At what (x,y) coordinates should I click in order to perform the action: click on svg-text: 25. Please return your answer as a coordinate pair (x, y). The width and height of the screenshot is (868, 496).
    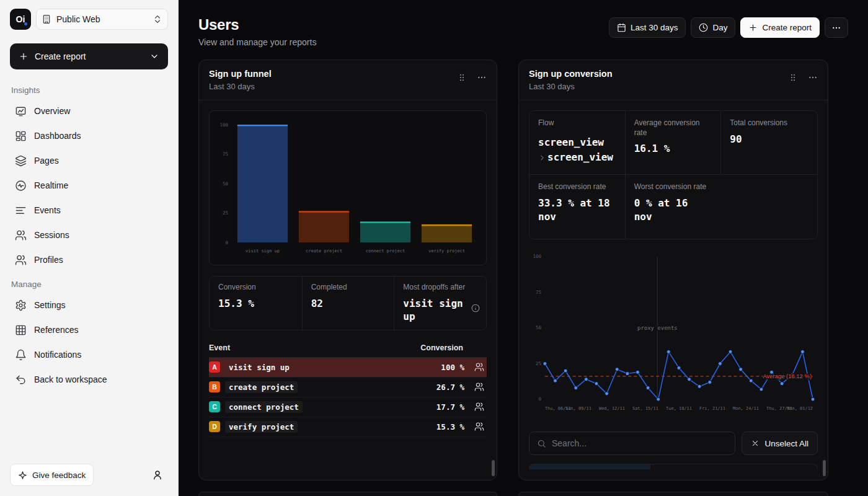
    Looking at the image, I should click on (538, 363).